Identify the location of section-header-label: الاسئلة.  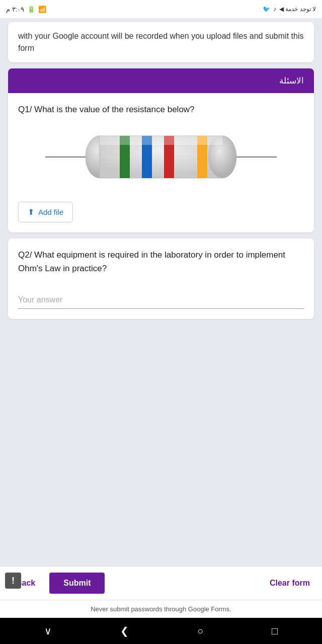
(292, 80).